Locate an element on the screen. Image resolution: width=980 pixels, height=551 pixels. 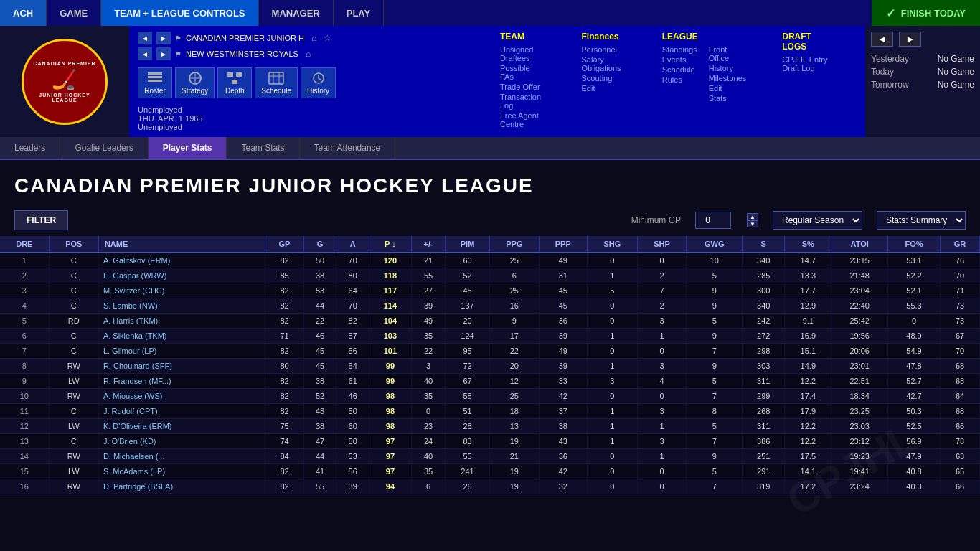
schedule-next-button: ► is located at coordinates (910, 39).